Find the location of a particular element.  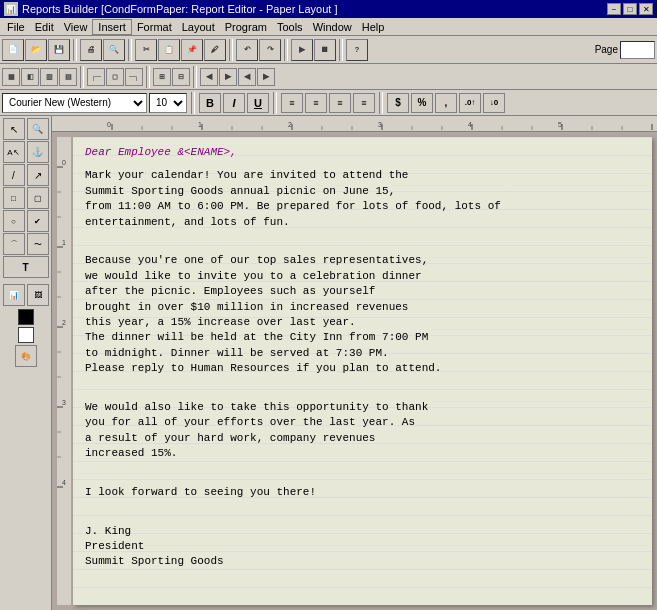

menu-program: Program is located at coordinates (246, 27).